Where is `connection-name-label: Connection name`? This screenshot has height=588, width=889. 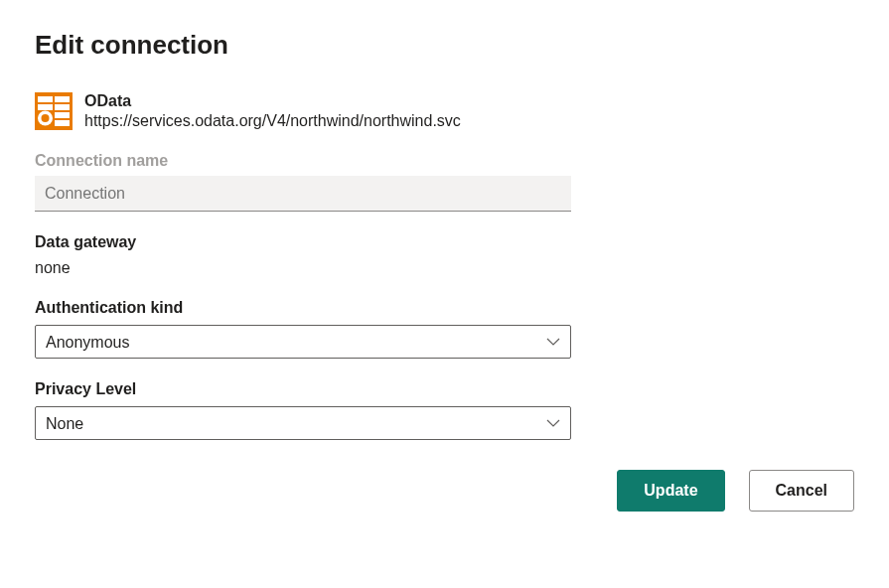 connection-name-label: Connection name is located at coordinates (445, 161).